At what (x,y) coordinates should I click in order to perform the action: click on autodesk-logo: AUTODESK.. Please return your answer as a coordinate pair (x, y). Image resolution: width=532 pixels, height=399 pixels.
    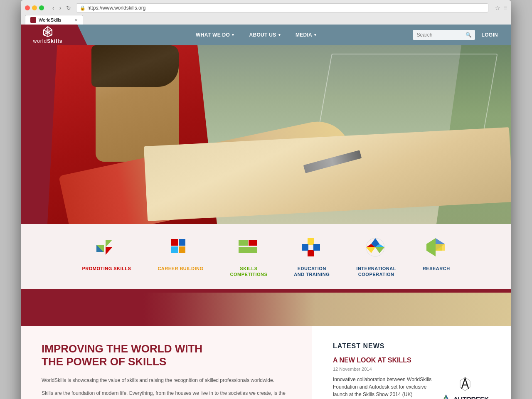
    Looking at the image, I should click on (466, 387).